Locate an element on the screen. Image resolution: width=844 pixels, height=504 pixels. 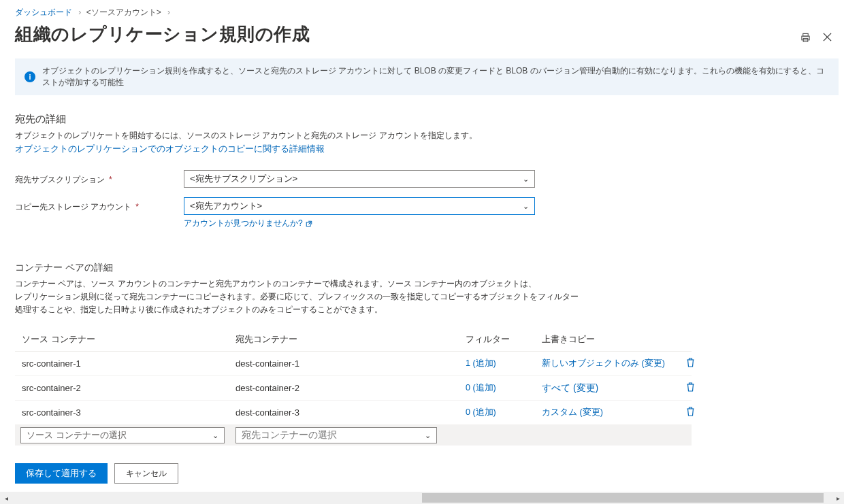
dest-subscription-select: <宛先サブスクリプション> ⌄ is located at coordinates (359, 179).